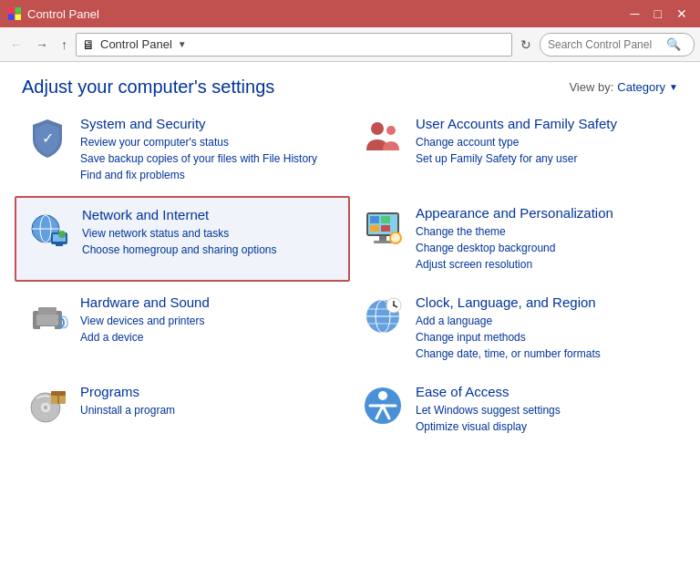 Image resolution: width=700 pixels, height=588 pixels. Describe the element at coordinates (182, 328) in the screenshot. I see `category-hardware-sound: Hardware and Sound View devices and prin…` at that location.